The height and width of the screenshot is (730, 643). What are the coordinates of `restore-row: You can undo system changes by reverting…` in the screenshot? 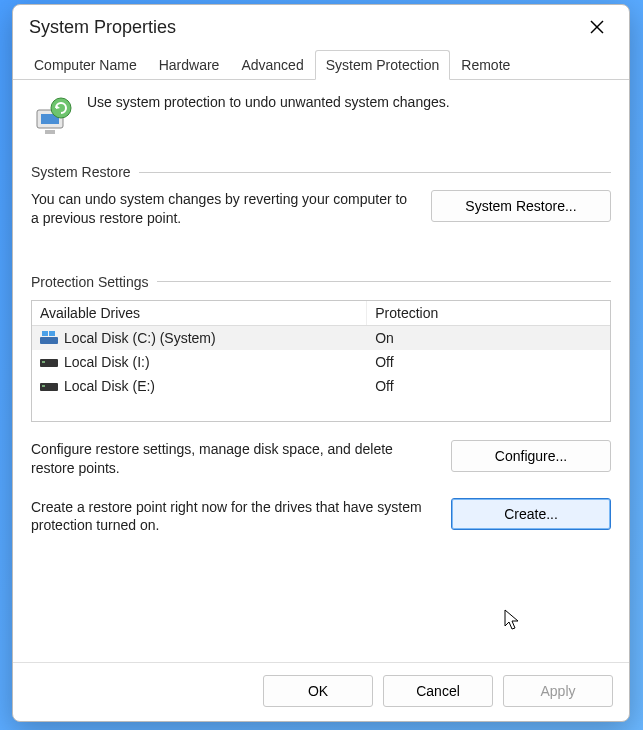 It's located at (321, 209).